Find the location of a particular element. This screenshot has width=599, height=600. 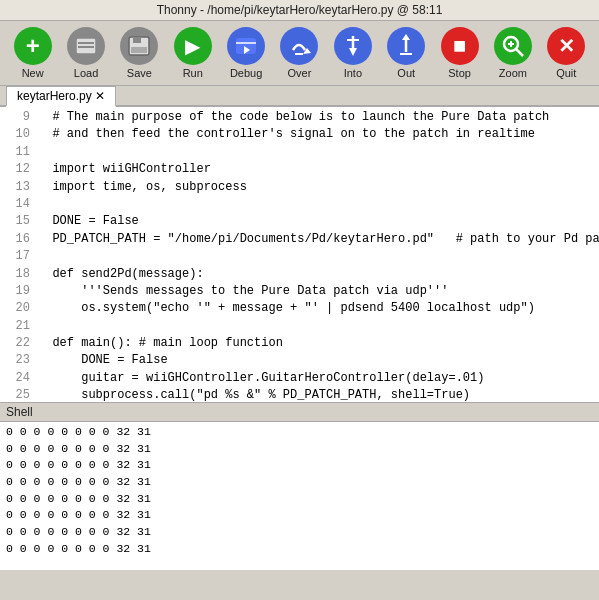

line-code: subprocess.call("pd %s &" % PD_PATCH_PAT… is located at coordinates (254, 394).